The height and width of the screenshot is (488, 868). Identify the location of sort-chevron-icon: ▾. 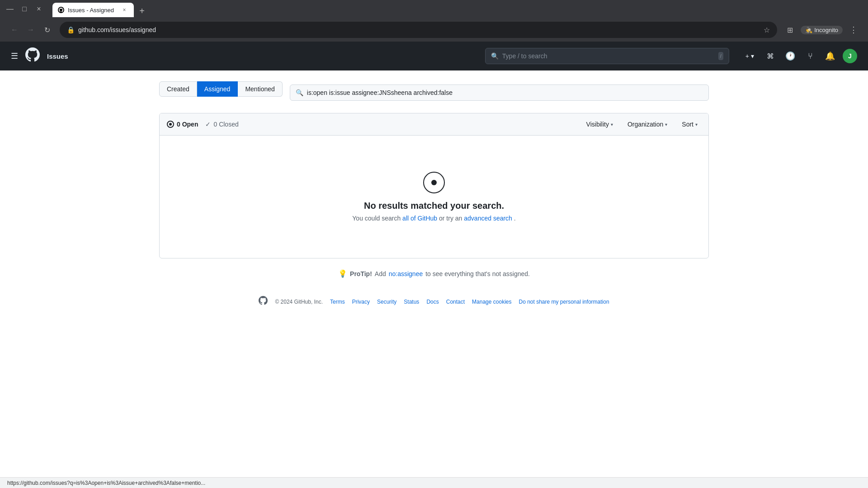
(696, 125).